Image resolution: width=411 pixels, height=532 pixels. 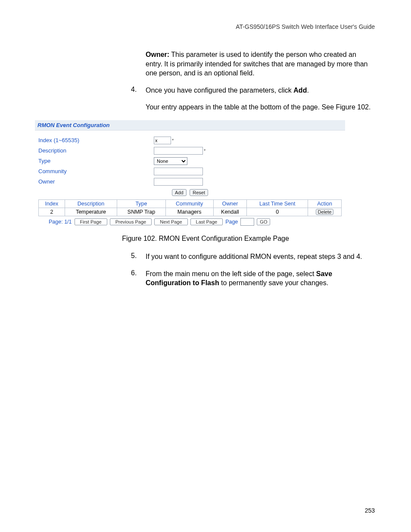 What do you see at coordinates (260, 64) in the screenshot?
I see `owner-paragraph: Owner: This parameter is used to identif…` at bounding box center [260, 64].